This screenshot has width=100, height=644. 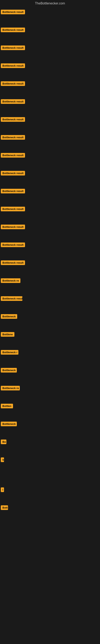 I want to click on list-item: l, so click(x=50, y=490).